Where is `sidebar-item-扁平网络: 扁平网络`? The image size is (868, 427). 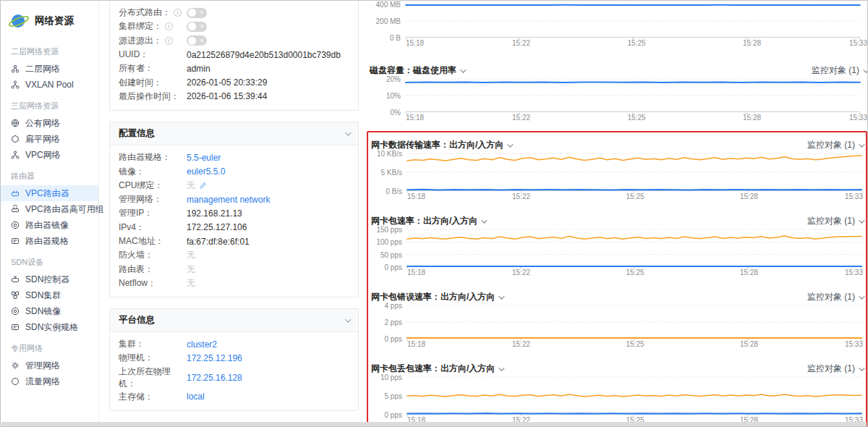
sidebar-item-扁平网络: 扁平网络 is located at coordinates (49, 139).